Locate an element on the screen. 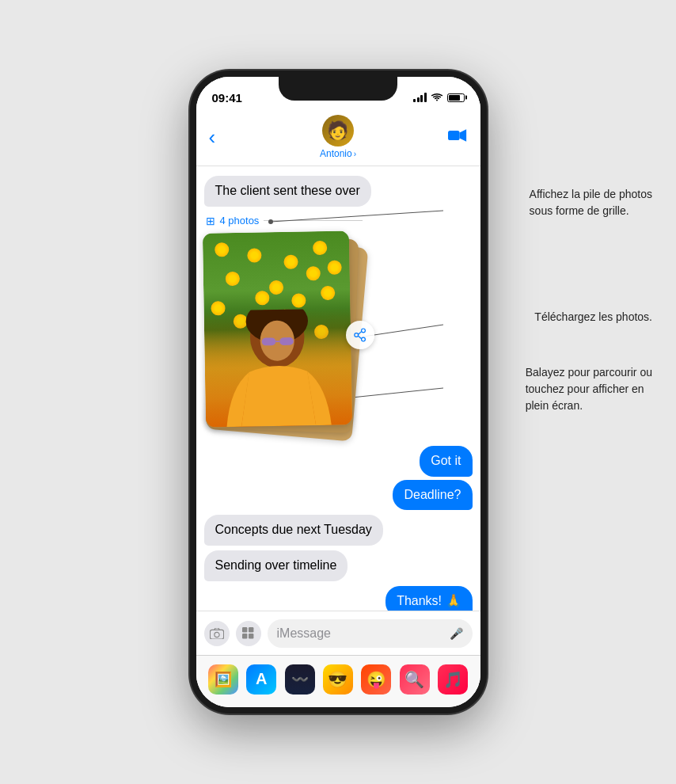  app-bar: 🖼️ A 〰️ 😎 😜 🔍 🎵 is located at coordinates (339, 681).